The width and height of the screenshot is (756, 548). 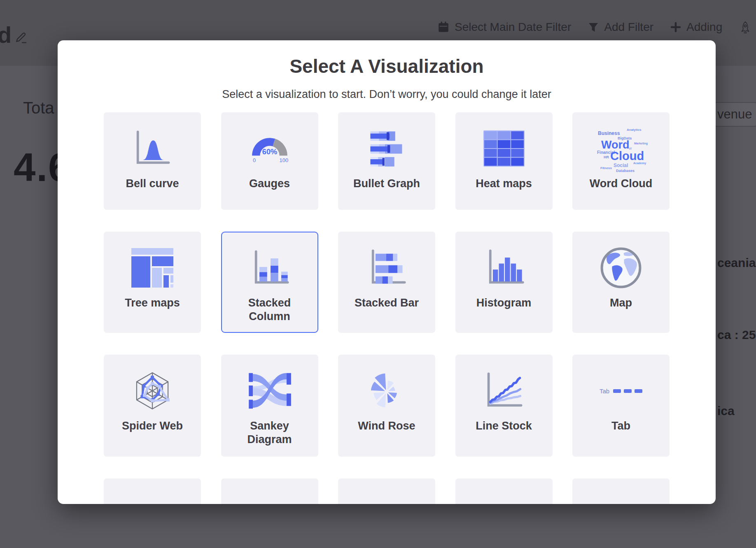 What do you see at coordinates (504, 149) in the screenshot?
I see `heat-map-icon` at bounding box center [504, 149].